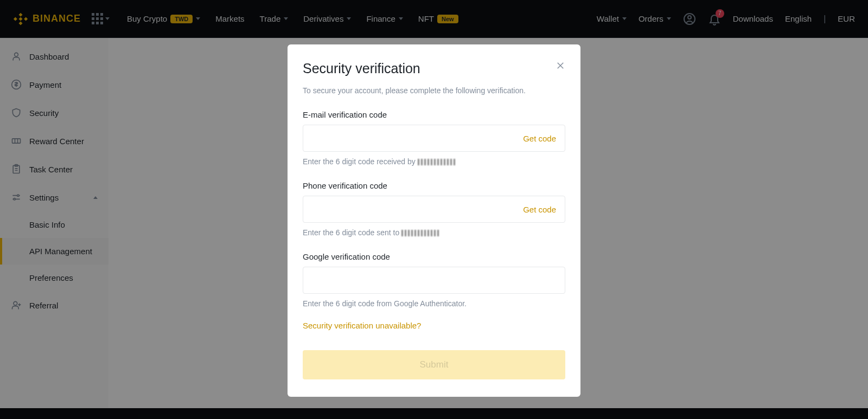  What do you see at coordinates (434, 280) in the screenshot?
I see `google-code-group: Google verification code Enter the 6 dig…` at bounding box center [434, 280].